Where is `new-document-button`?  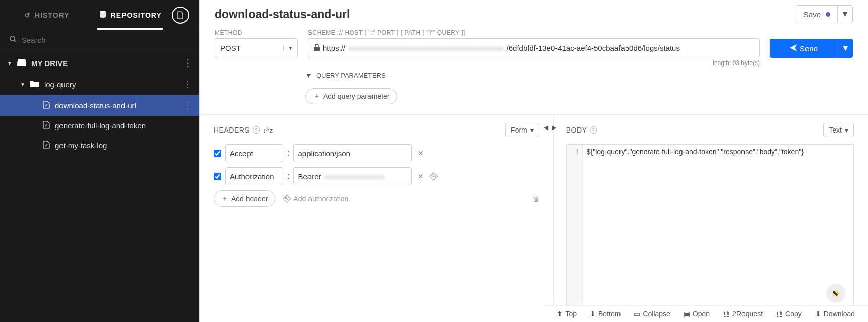 new-document-button is located at coordinates (180, 15).